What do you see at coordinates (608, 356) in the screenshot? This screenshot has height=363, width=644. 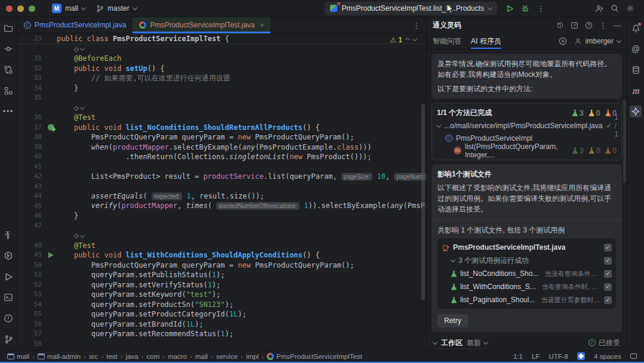 I see `indent-size: 4 spaces` at bounding box center [608, 356].